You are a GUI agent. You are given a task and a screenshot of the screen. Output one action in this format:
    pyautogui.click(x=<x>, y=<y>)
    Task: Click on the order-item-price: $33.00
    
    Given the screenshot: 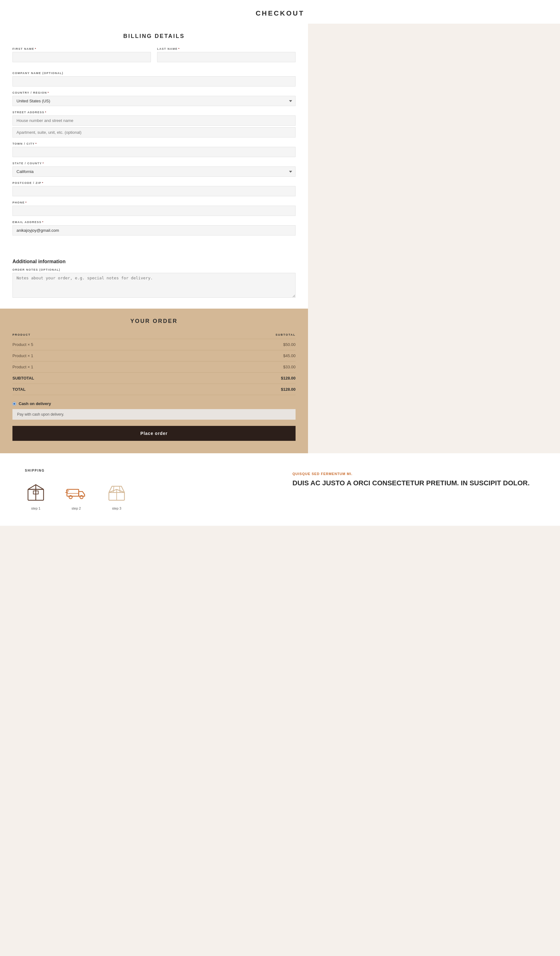 What is the action you would take?
    pyautogui.click(x=228, y=367)
    